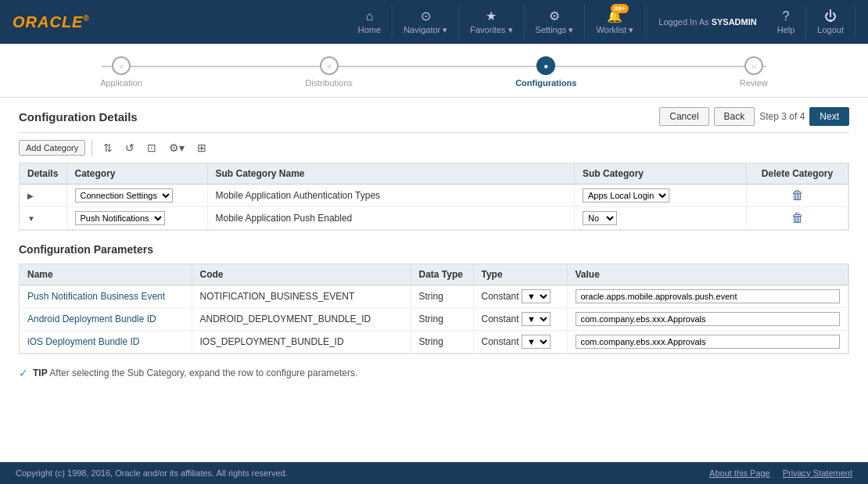 This screenshot has height=484, width=868. What do you see at coordinates (491, 30) in the screenshot?
I see `nav-favorites-label: Favorites ▾` at bounding box center [491, 30].